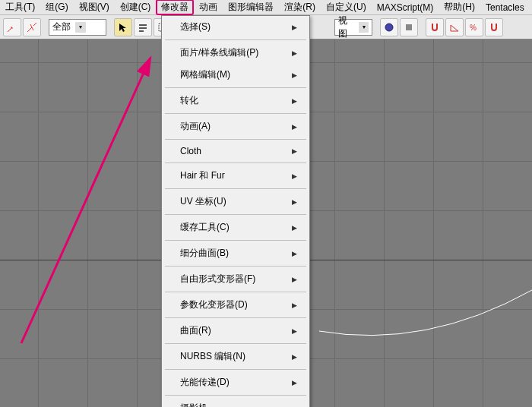  Describe the element at coordinates (236, 254) in the screenshot. I see `dd-subdiv-surfaces: 细分曲面(B)▶` at that location.